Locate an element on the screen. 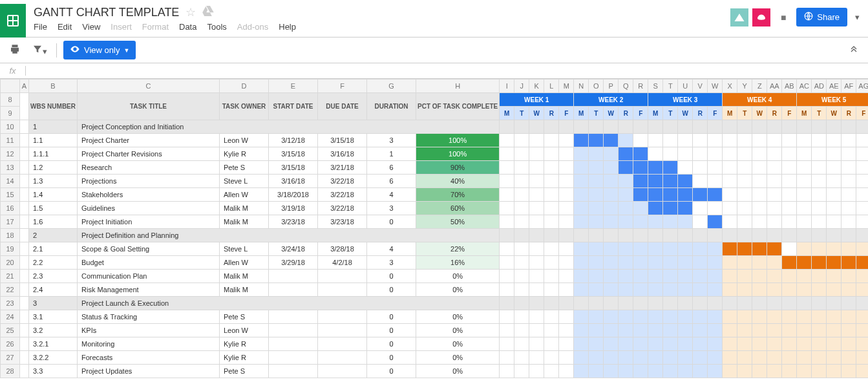  data-cell: Projections is located at coordinates (149, 181).